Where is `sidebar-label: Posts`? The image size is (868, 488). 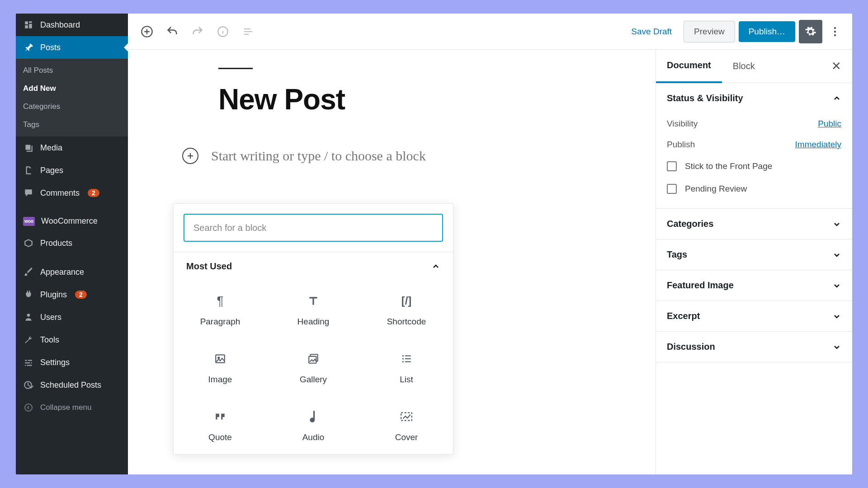 sidebar-label: Posts is located at coordinates (51, 48).